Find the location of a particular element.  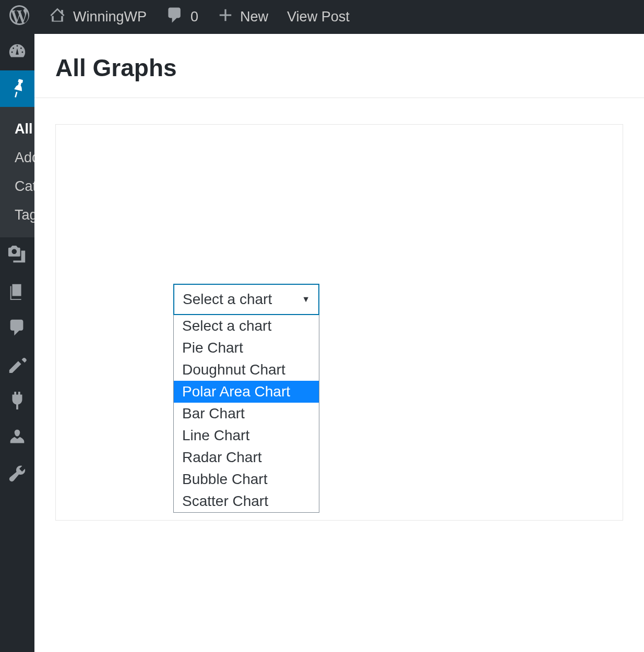

submenu-item-all: All is located at coordinates (17, 129).